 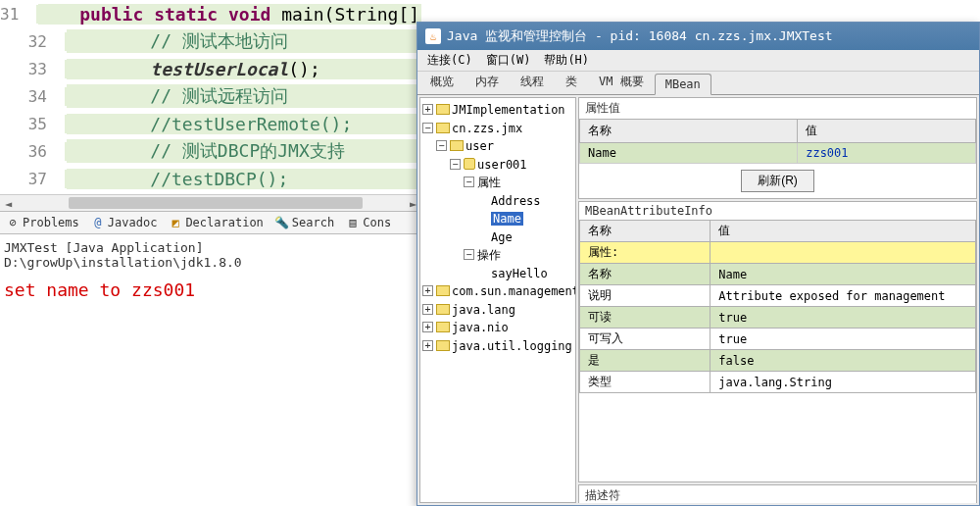 What do you see at coordinates (645, 275) in the screenshot?
I see `info-key-cell: 名称` at bounding box center [645, 275].